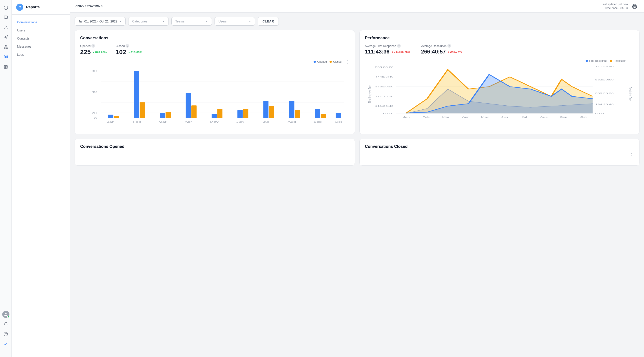 This screenshot has height=357, width=644. Describe the element at coordinates (137, 122) in the screenshot. I see `svg-text: Feb` at that location.